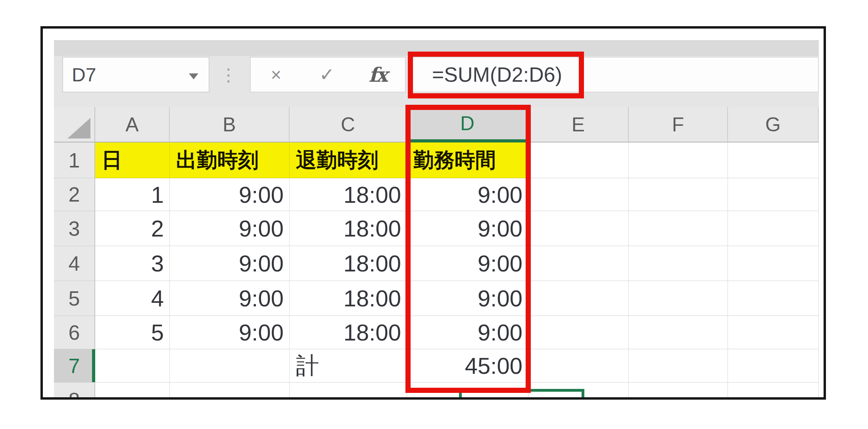 The height and width of the screenshot is (429, 868). I want to click on select-all-corner, so click(75, 125).